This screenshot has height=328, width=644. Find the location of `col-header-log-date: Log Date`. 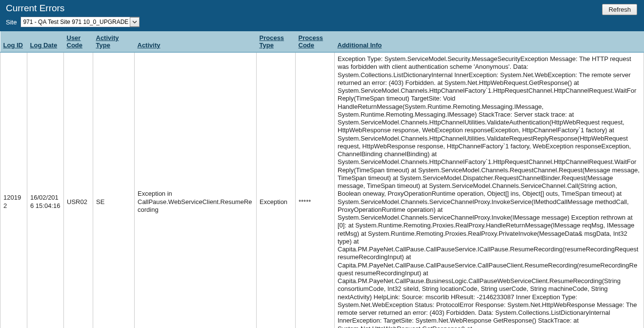

col-header-log-date: Log Date is located at coordinates (44, 45).